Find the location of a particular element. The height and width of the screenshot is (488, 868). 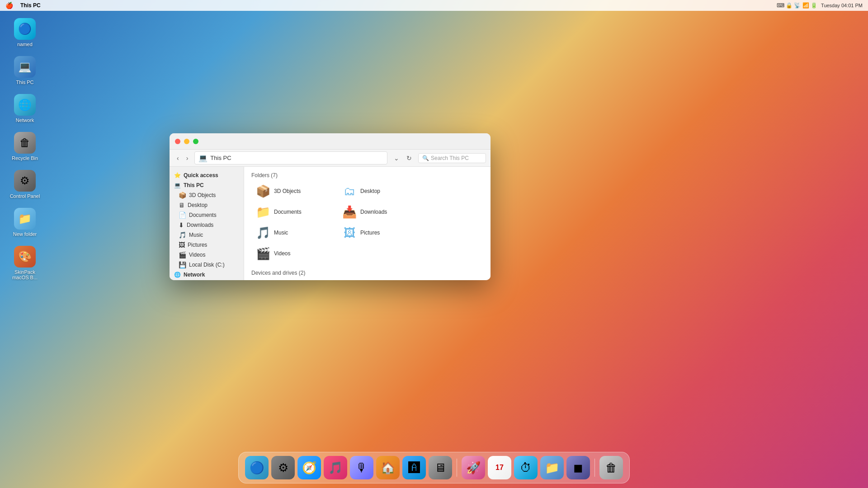

menubar: 🍎 This PC ⌨ 🔒 📡 📶 🔋 Tuesday 04:01 PM is located at coordinates (434, 5).